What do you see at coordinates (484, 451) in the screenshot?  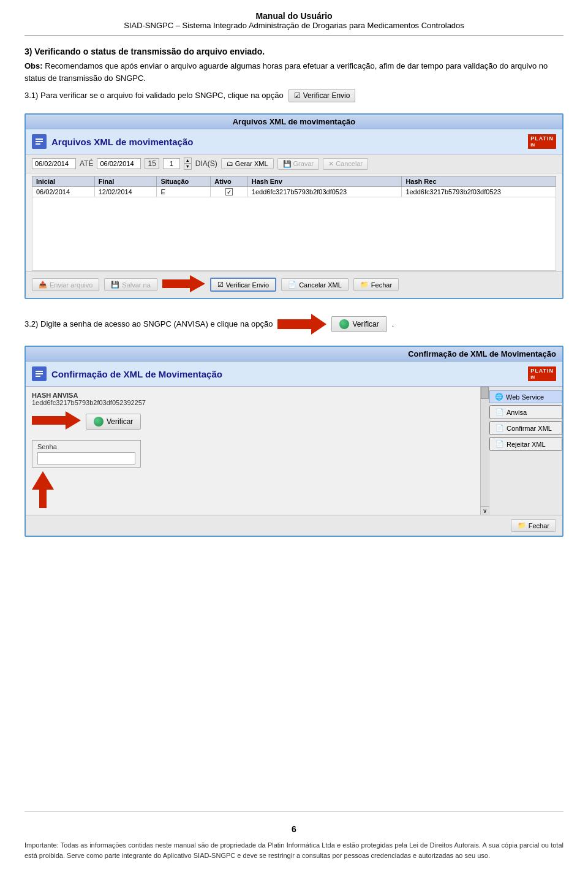 I see `dialog2-scrollbar-v: ∨` at bounding box center [484, 451].